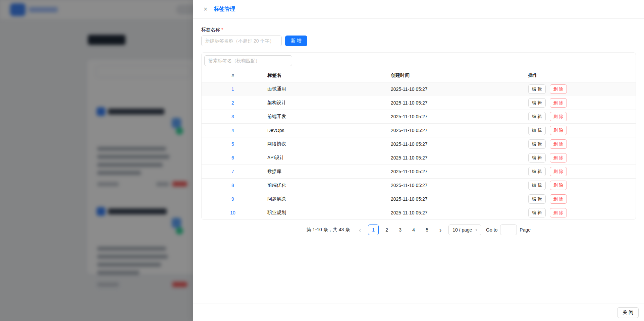 This screenshot has height=321, width=644. I want to click on page-button-5: 5, so click(427, 230).